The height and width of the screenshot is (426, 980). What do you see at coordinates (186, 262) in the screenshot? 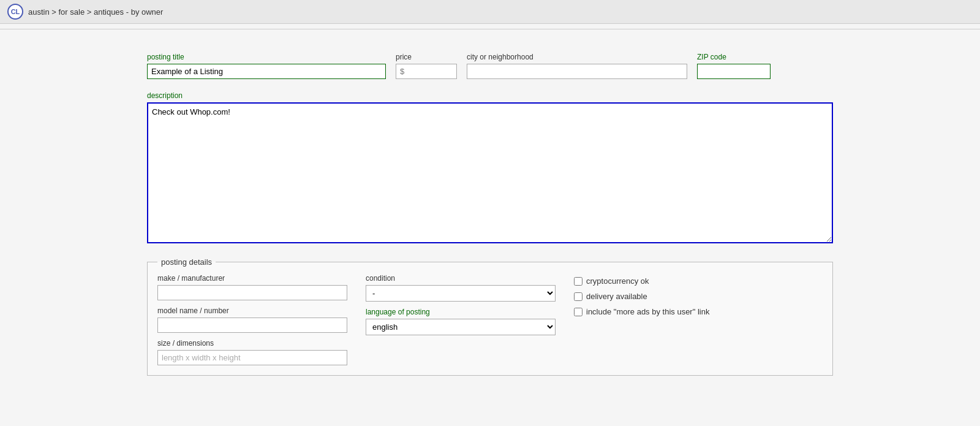
I see `posting-details-legend: posting details` at bounding box center [186, 262].